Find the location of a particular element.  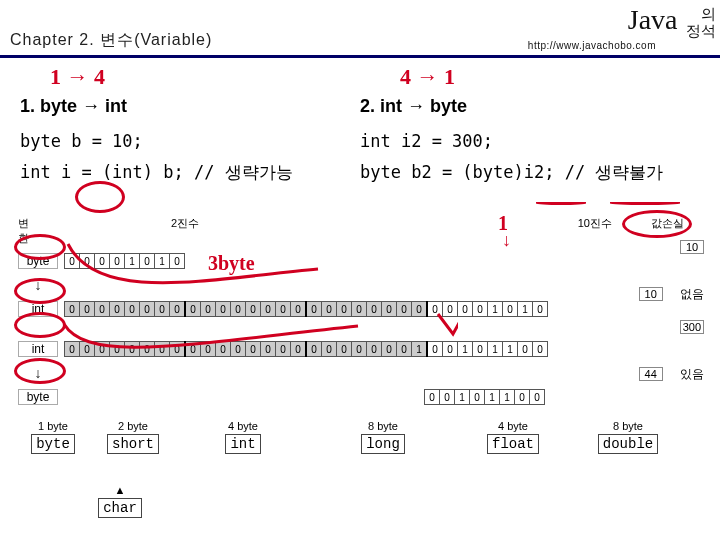

type-char-block: ▲ char is located at coordinates (360, 501).